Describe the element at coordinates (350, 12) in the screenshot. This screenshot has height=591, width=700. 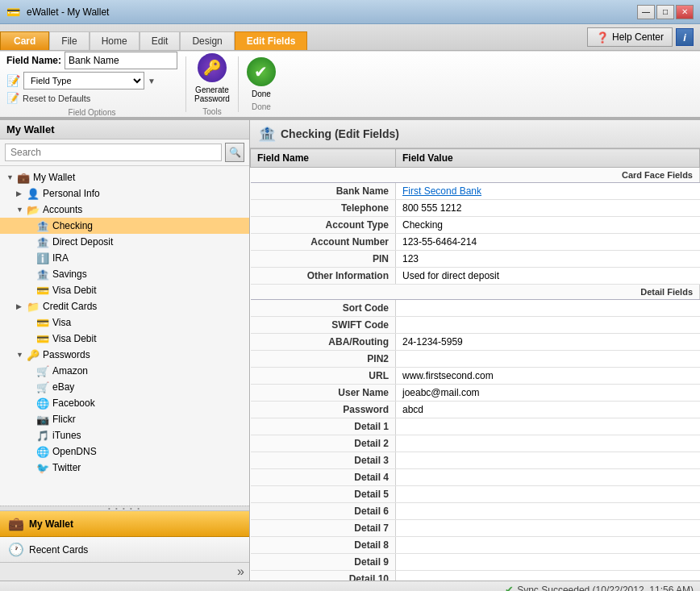
I see `title-bar: 💳 eWallet - My Wallet — □ ✕` at that location.